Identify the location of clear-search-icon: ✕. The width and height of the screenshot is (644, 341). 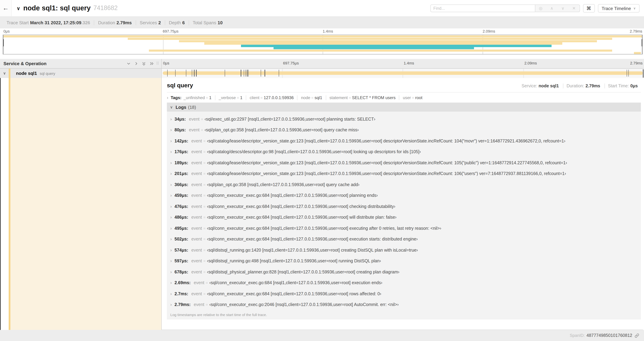
(574, 9).